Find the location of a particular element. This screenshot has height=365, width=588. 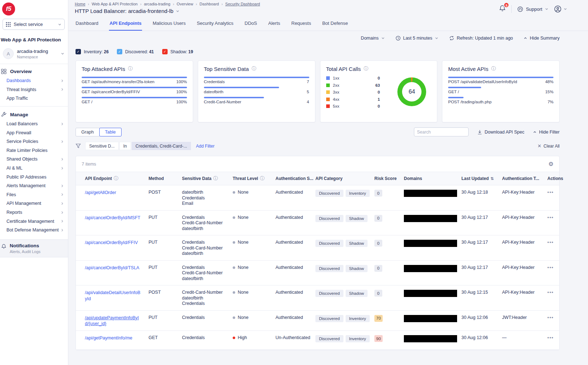

filter-operator-pill: In is located at coordinates (125, 146).